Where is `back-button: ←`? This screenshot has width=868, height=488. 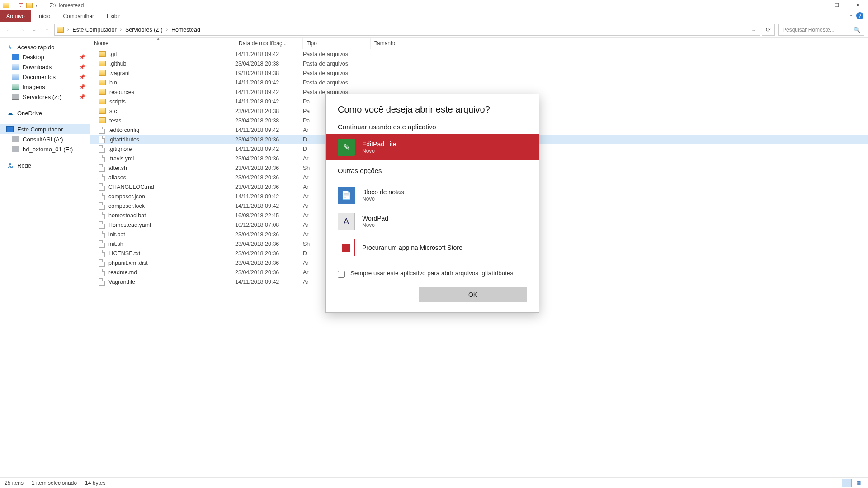
back-button: ← is located at coordinates (9, 30).